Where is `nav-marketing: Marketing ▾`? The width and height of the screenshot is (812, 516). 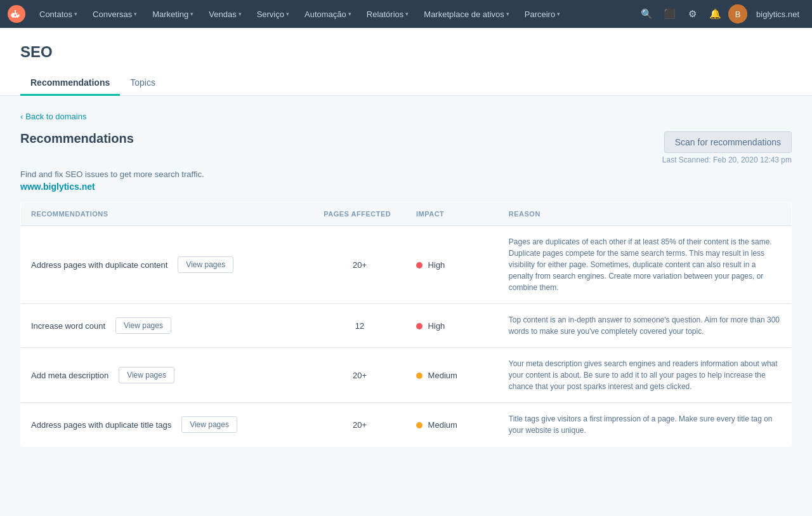
nav-marketing: Marketing ▾ is located at coordinates (173, 14).